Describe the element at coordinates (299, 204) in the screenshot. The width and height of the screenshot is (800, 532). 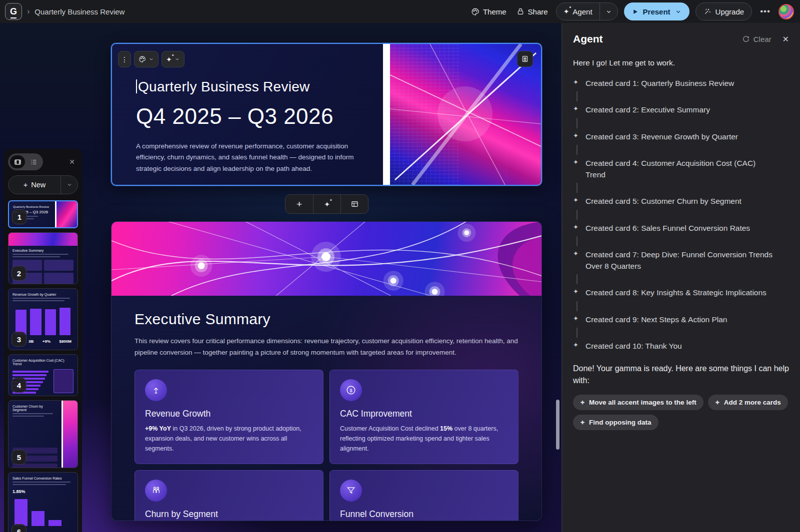
I see `add-card-button: +` at that location.